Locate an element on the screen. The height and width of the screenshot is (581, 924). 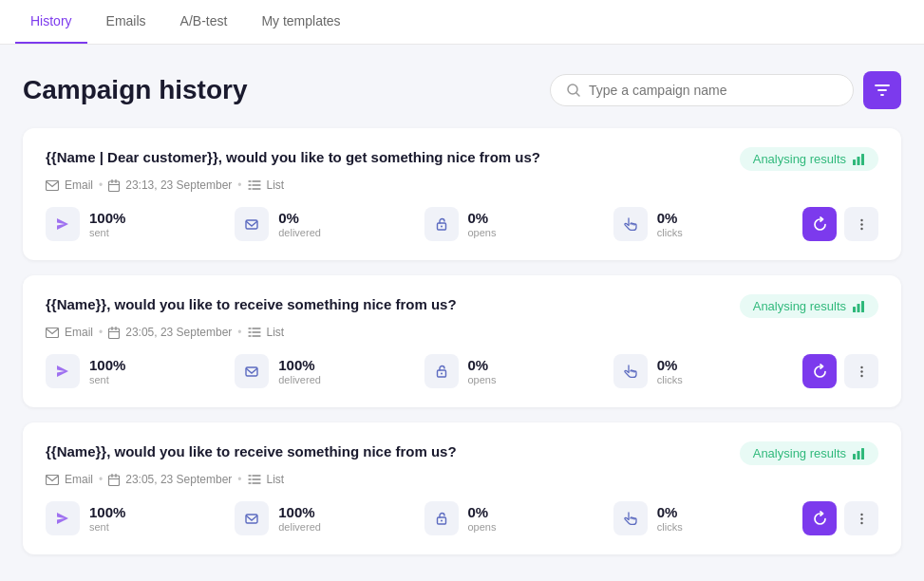
tab-emails: Emails is located at coordinates (126, 22).